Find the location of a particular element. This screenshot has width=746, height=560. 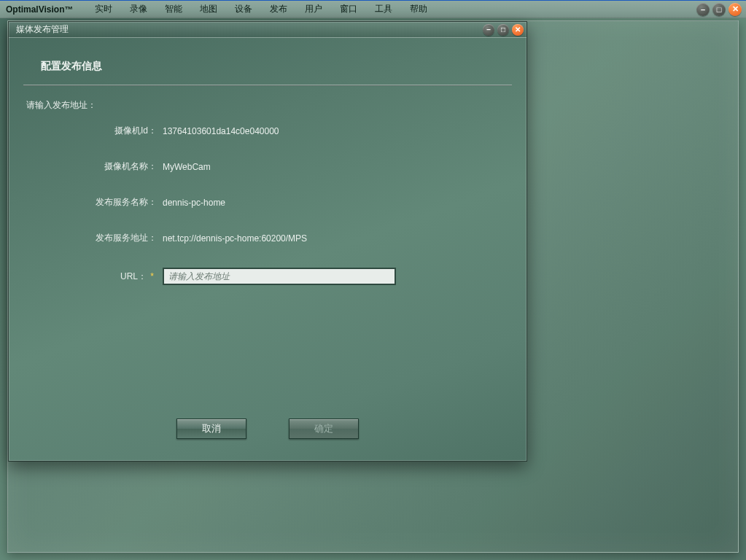

publish-service-name-value: dennis-pc-home is located at coordinates (194, 203).